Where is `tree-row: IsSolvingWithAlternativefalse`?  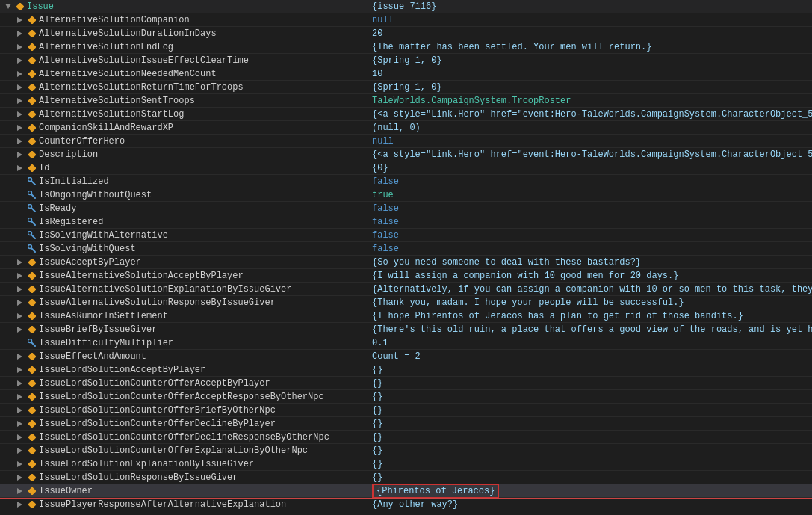
tree-row: IsSolvingWithAlternativefalse is located at coordinates (406, 235).